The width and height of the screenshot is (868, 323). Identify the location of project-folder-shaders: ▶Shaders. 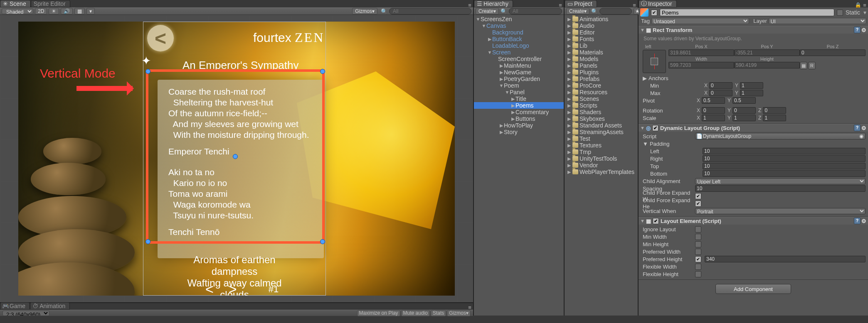
(601, 112).